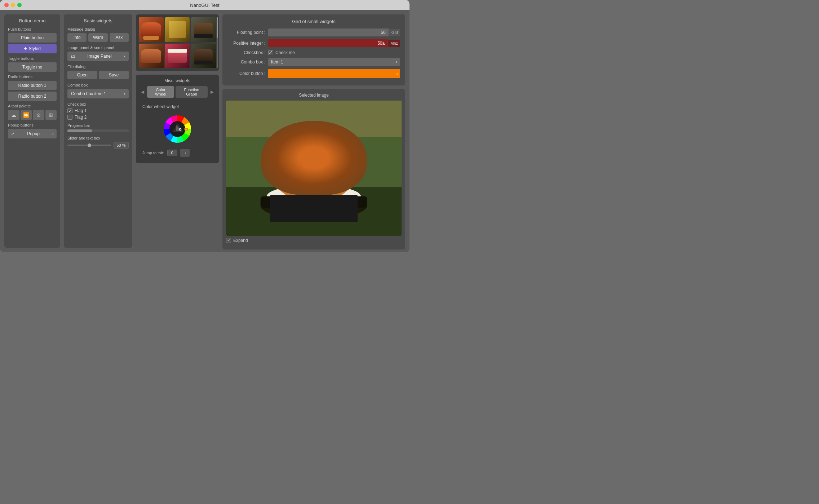  What do you see at coordinates (314, 95) in the screenshot?
I see `selected-image-title: Selected image` at bounding box center [314, 95].